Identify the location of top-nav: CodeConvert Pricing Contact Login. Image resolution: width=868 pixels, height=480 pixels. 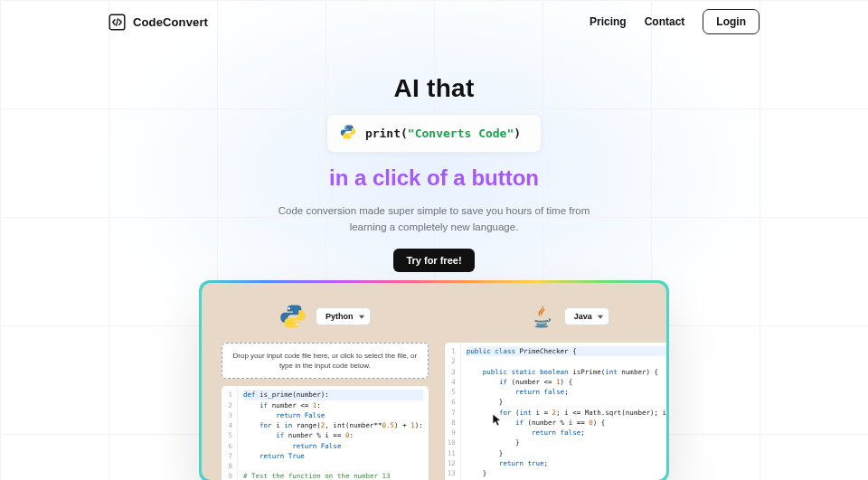
(434, 22).